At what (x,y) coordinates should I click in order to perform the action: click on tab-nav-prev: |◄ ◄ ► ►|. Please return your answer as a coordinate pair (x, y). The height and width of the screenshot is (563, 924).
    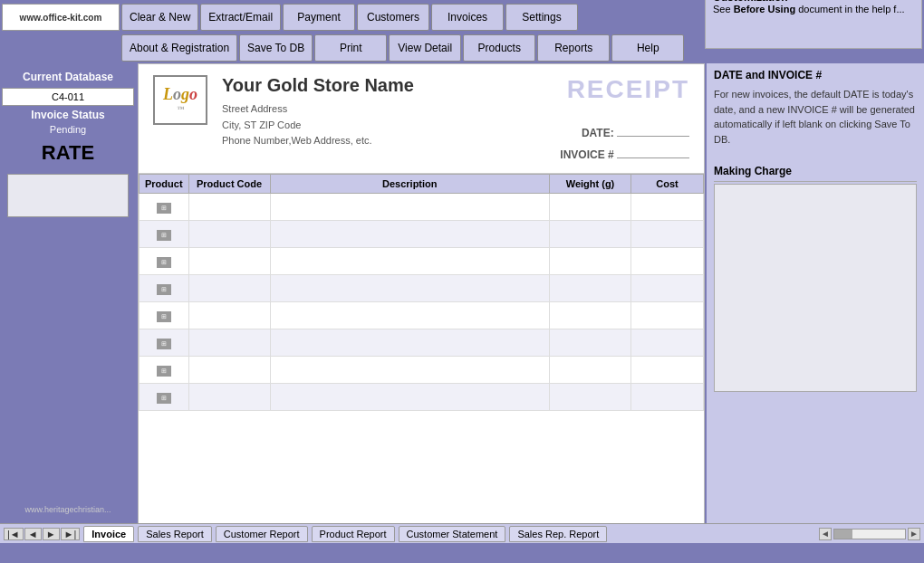
    Looking at the image, I should click on (42, 534).